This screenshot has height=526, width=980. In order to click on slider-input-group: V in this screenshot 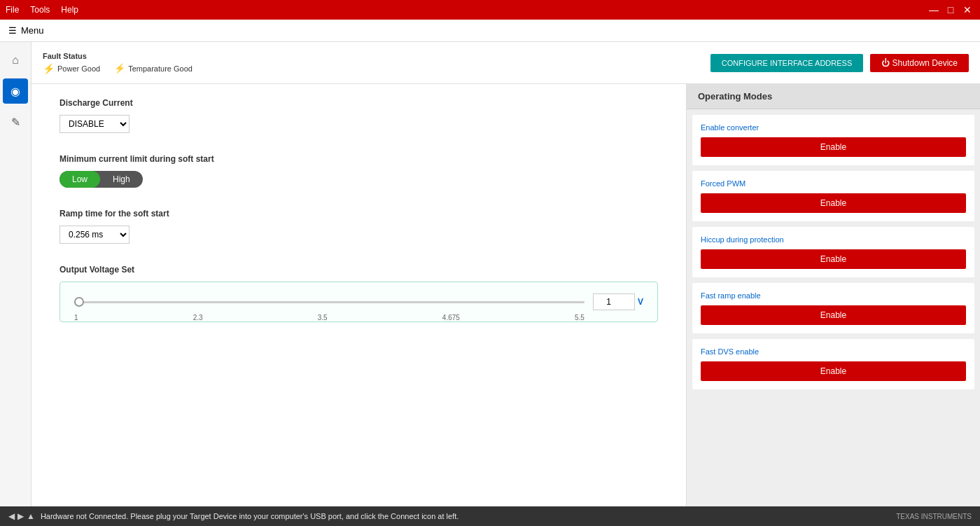, I will do `click(618, 302)`.